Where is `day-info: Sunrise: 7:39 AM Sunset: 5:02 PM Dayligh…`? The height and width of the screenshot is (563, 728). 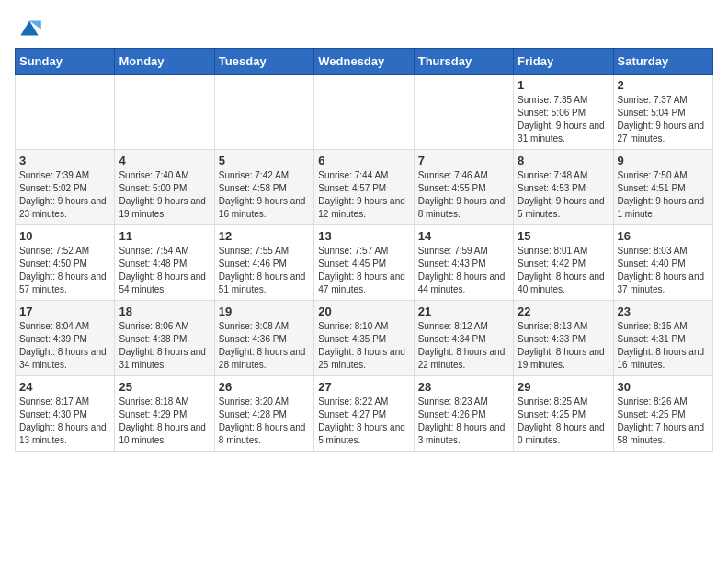 day-info: Sunrise: 7:39 AM Sunset: 5:02 PM Dayligh… is located at coordinates (64, 195).